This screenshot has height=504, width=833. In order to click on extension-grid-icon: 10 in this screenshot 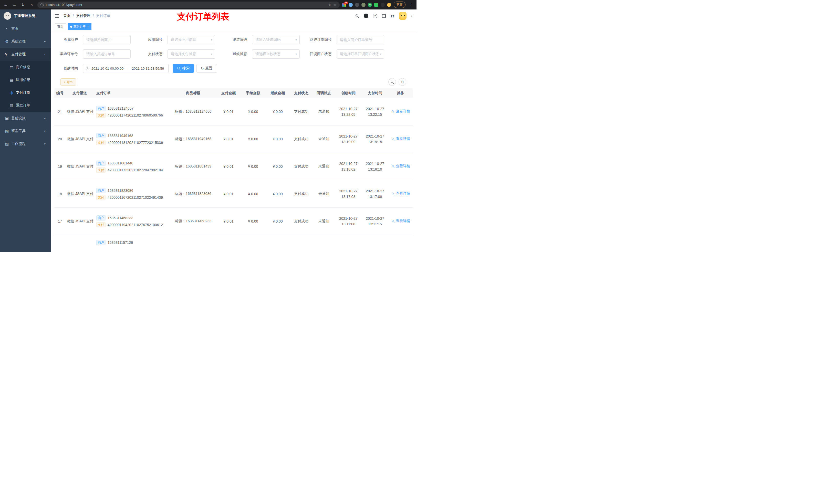, I will do `click(344, 5)`.